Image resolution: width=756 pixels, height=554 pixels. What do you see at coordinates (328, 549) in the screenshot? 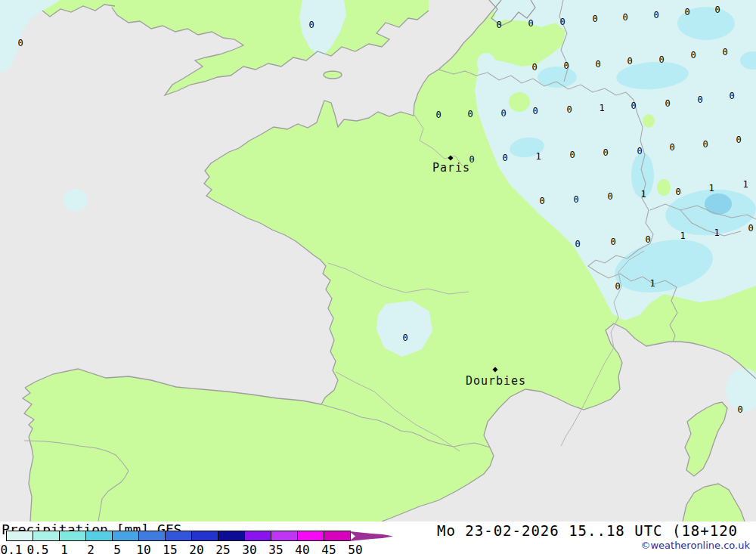
I see `legend-tick: 45` at bounding box center [328, 549].